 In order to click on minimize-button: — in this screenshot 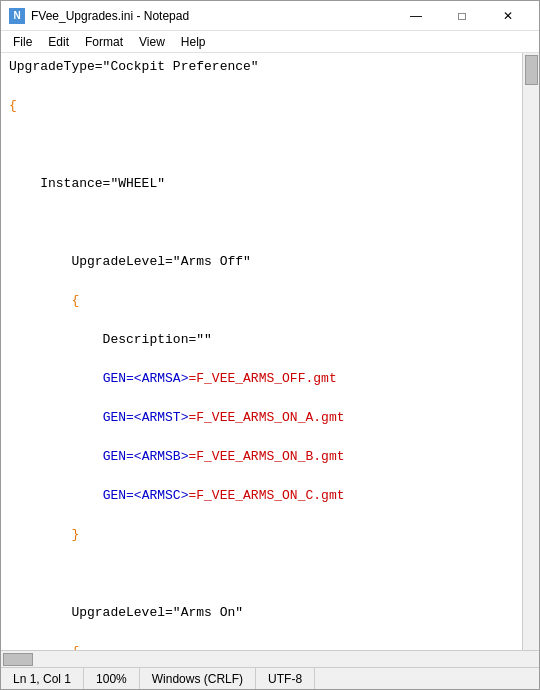, I will do `click(416, 16)`.